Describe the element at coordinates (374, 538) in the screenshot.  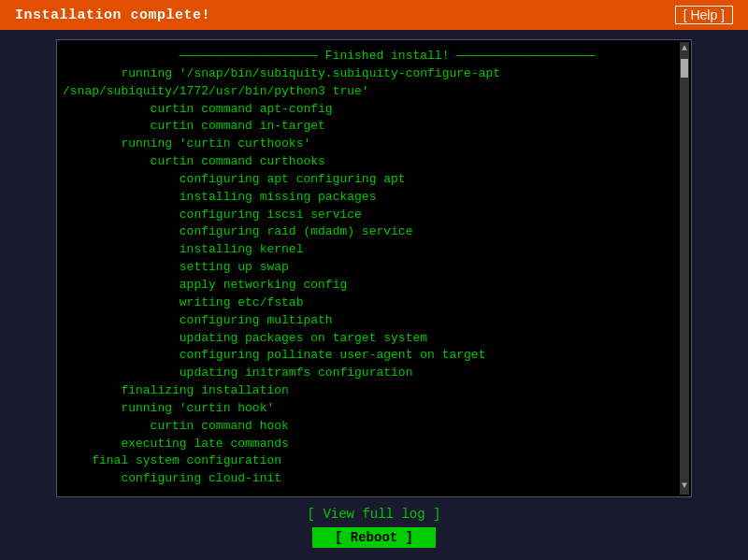
I see `reboot-button: [ Reboot ]` at that location.